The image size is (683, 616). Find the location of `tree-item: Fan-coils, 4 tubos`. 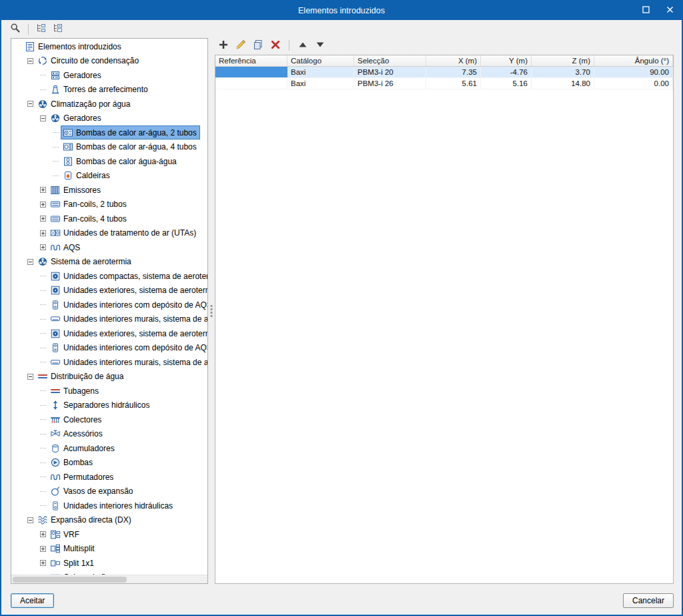

tree-item: Fan-coils, 4 tubos is located at coordinates (109, 219).